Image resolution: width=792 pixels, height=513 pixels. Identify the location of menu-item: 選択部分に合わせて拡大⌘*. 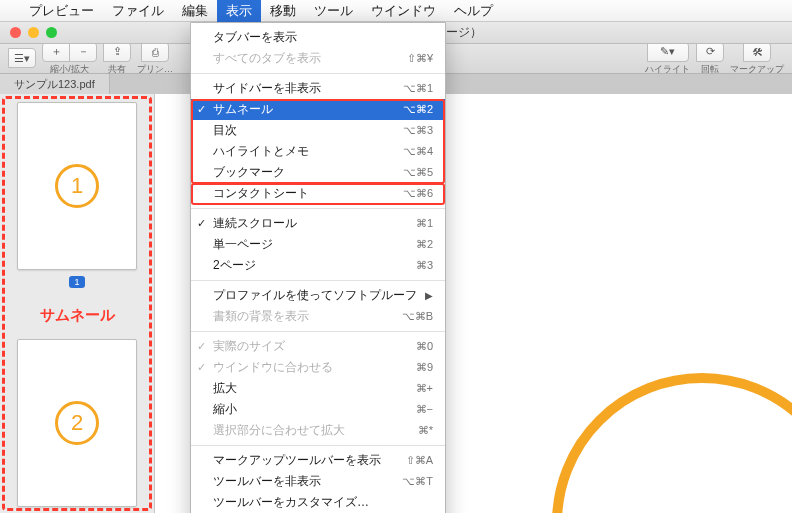
(318, 430).